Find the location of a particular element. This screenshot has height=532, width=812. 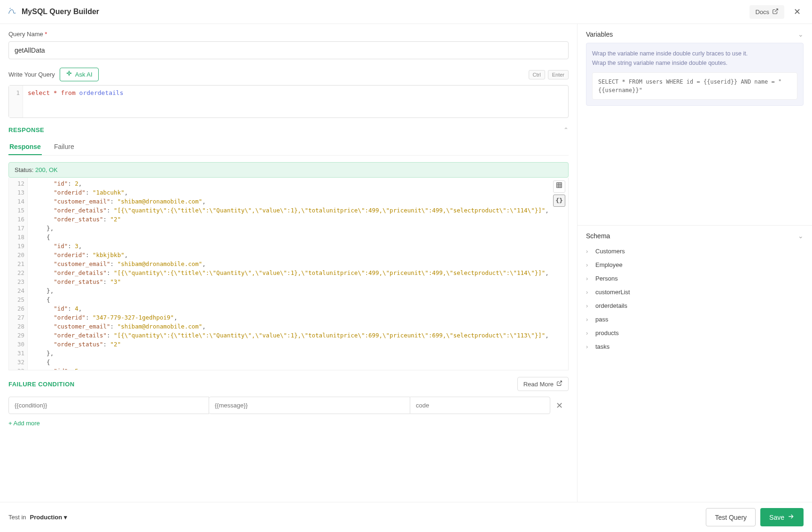

line-number: 12 is located at coordinates (18, 184).